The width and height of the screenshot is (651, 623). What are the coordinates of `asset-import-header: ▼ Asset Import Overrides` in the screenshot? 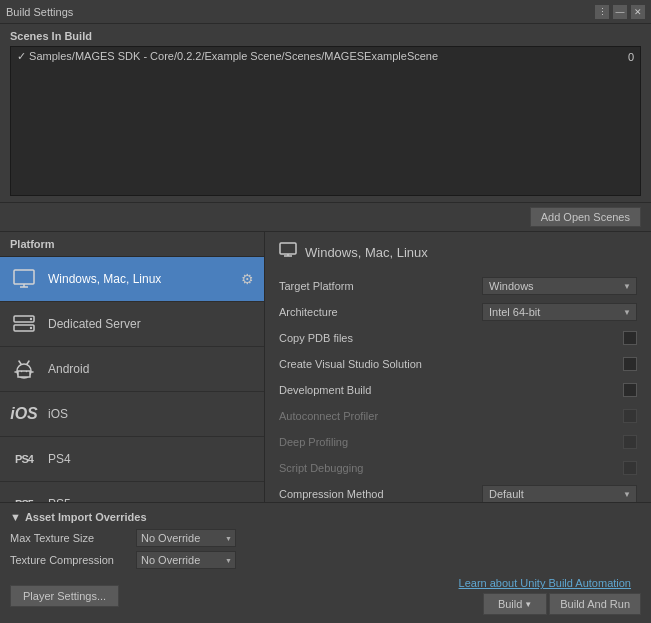 It's located at (326, 517).